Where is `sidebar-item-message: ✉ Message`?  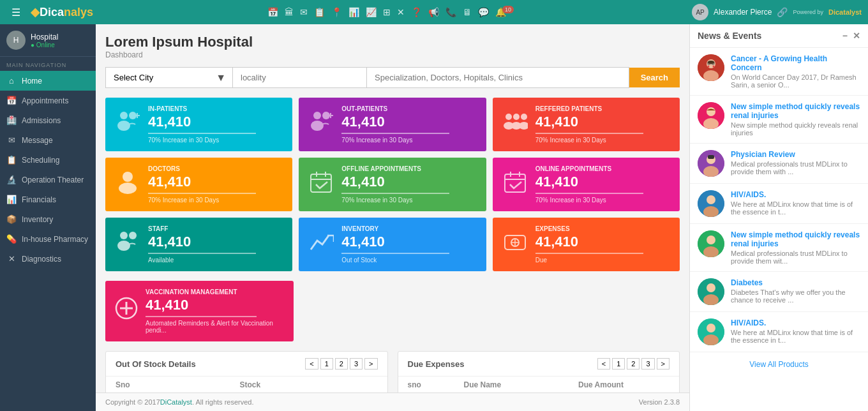 sidebar-item-message: ✉ Message is located at coordinates (48, 140).